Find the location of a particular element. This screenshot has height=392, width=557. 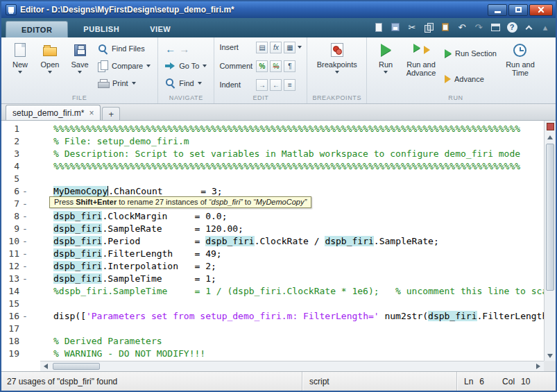

vertical-scrollbar is located at coordinates (549, 241).